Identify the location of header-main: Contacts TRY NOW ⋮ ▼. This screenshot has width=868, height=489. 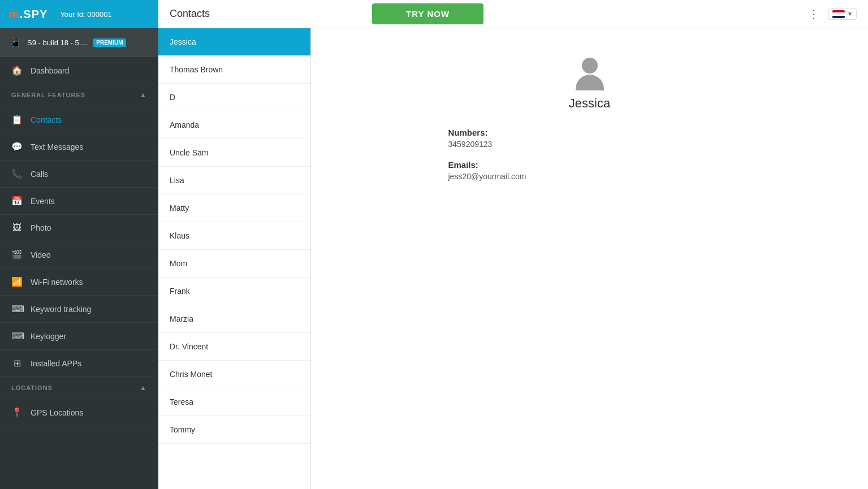
(513, 14).